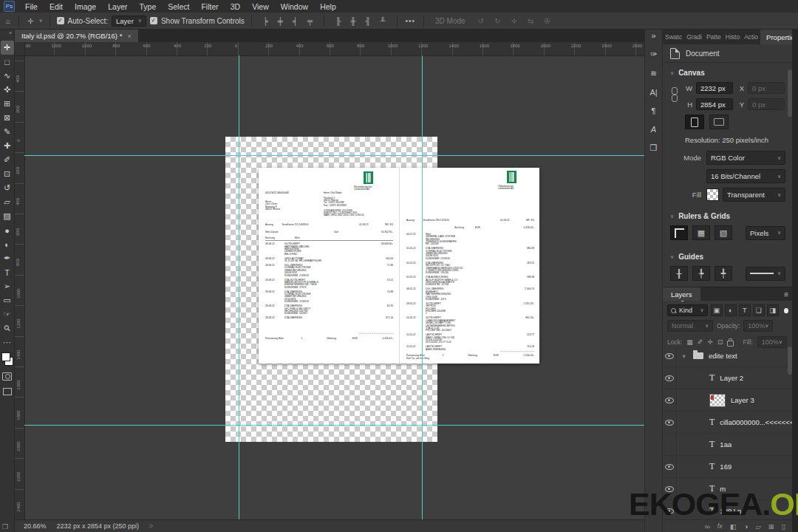 This screenshot has height=532, width=798. I want to click on layer-name: cilla0000000...<<<<<<<0 d, so click(757, 423).